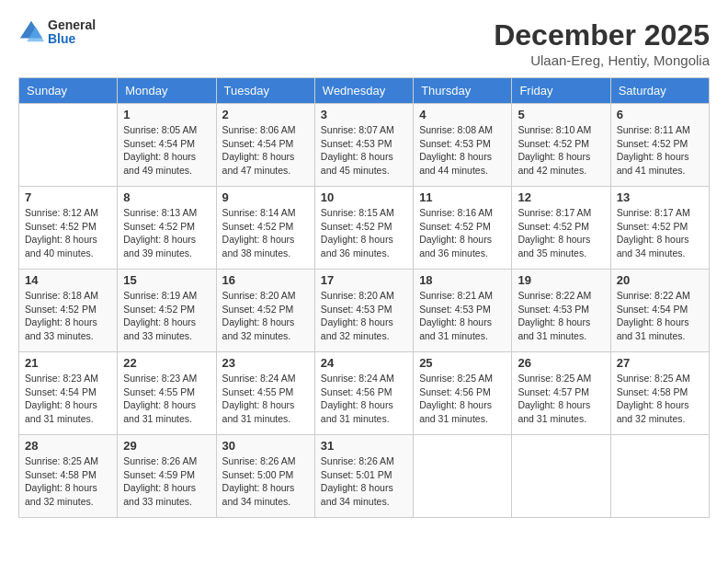  I want to click on day-number: 22, so click(166, 362).